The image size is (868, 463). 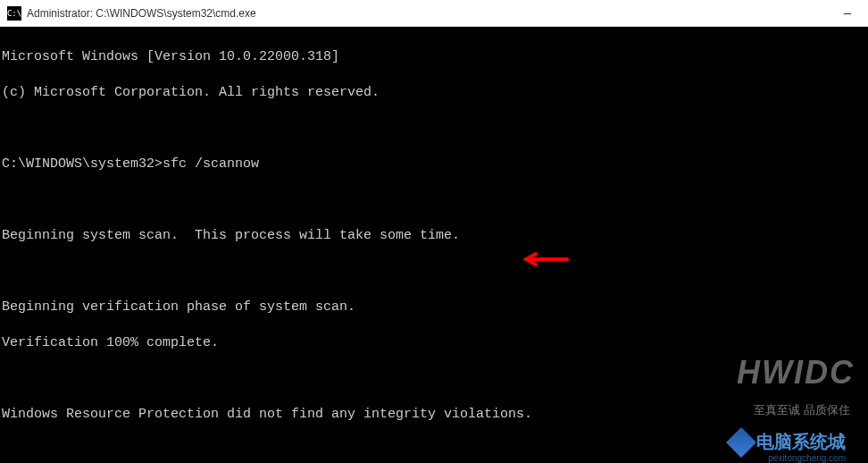 I want to click on window-title: Administrator: C:\WINDOWS\system32\cmd.e…, so click(x=141, y=13).